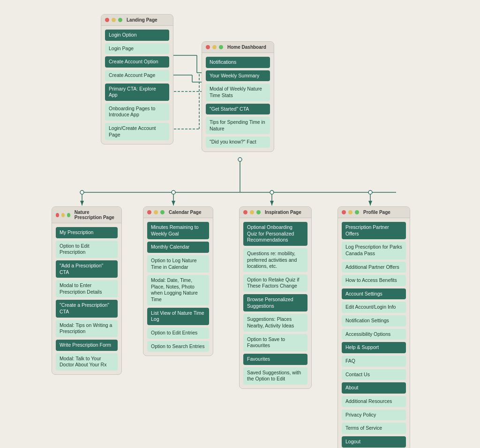 Image resolution: width=480 pixels, height=448 pixels. What do you see at coordinates (238, 109) in the screenshot?
I see `list-item: "Get Started" CTA` at bounding box center [238, 109].